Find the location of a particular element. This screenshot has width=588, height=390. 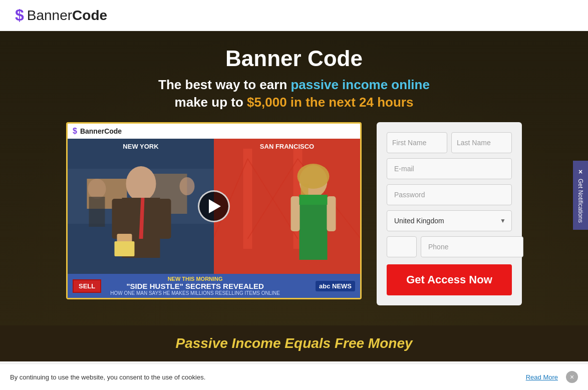

logo-text-bold: Code is located at coordinates (90, 15).